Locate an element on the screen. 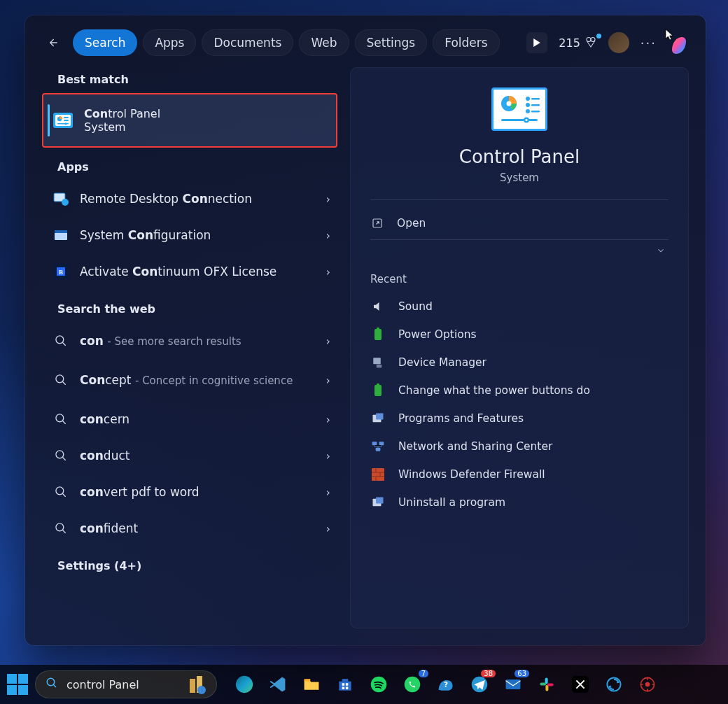 Image resolution: width=728 pixels, height=704 pixels. tab-search: Search is located at coordinates (105, 43).